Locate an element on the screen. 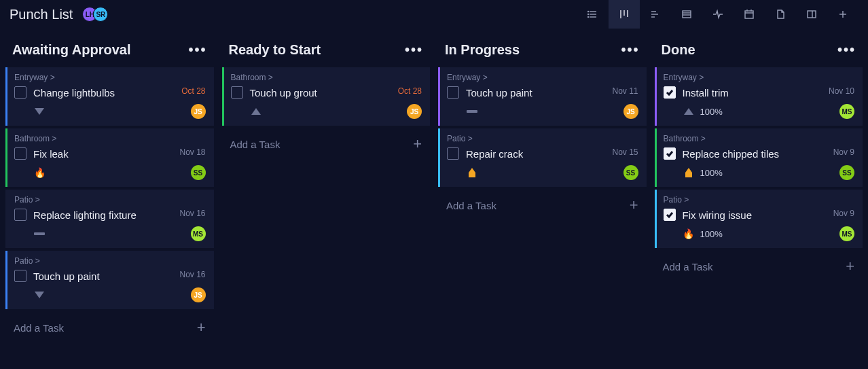 This screenshot has height=369, width=868. activity-view-icon is located at coordinates (718, 14).